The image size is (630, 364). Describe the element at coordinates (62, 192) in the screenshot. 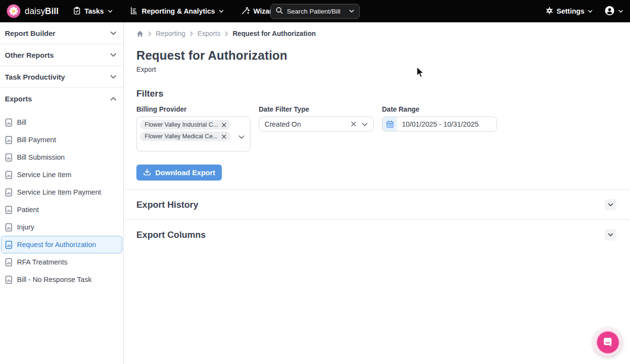

I see `sidebar-item-service-line-item-payment: Service Line Item Payment` at that location.